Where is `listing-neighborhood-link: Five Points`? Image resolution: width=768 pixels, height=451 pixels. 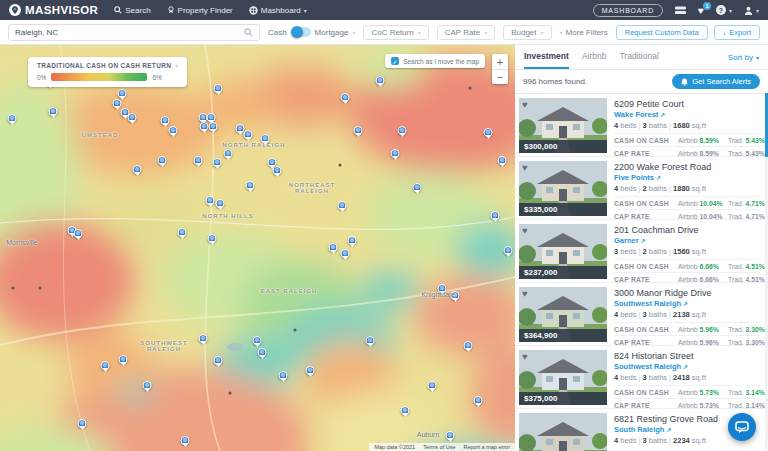 listing-neighborhood-link: Five Points is located at coordinates (634, 178).